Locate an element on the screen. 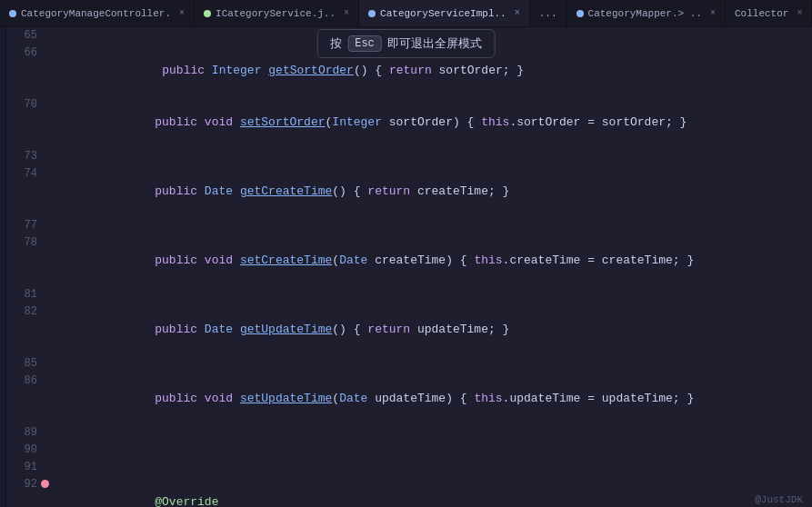 The image size is (812, 507). code-line-73: 73 is located at coordinates (409, 156).